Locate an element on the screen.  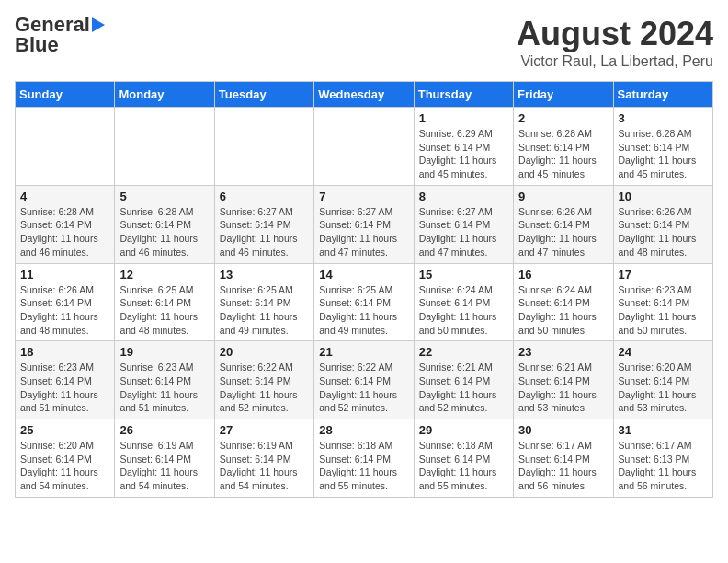
weekday-header-thursday: Thursday is located at coordinates (463, 95).